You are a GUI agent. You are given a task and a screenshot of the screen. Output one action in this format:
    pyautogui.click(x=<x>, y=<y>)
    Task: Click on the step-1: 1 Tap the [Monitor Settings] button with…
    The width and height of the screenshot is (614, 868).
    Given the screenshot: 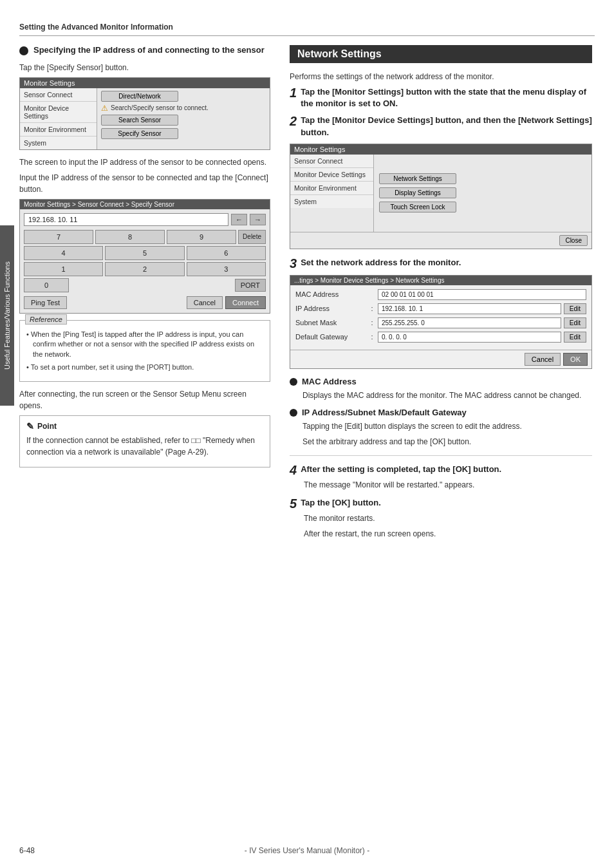 What is the action you would take?
    pyautogui.click(x=441, y=98)
    